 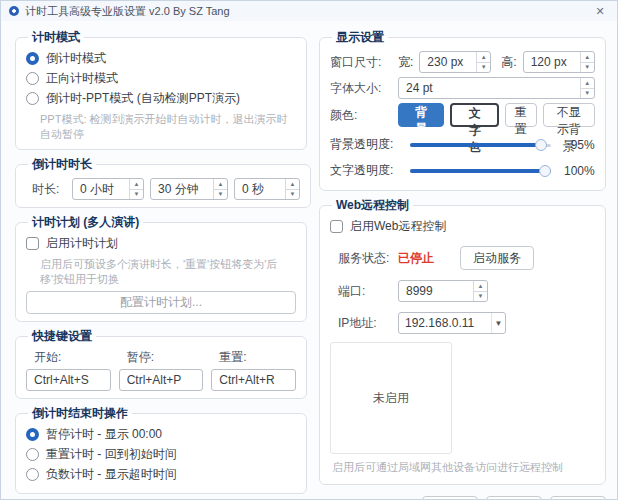 I want to click on start-service-button: 启动服务, so click(x=497, y=258).